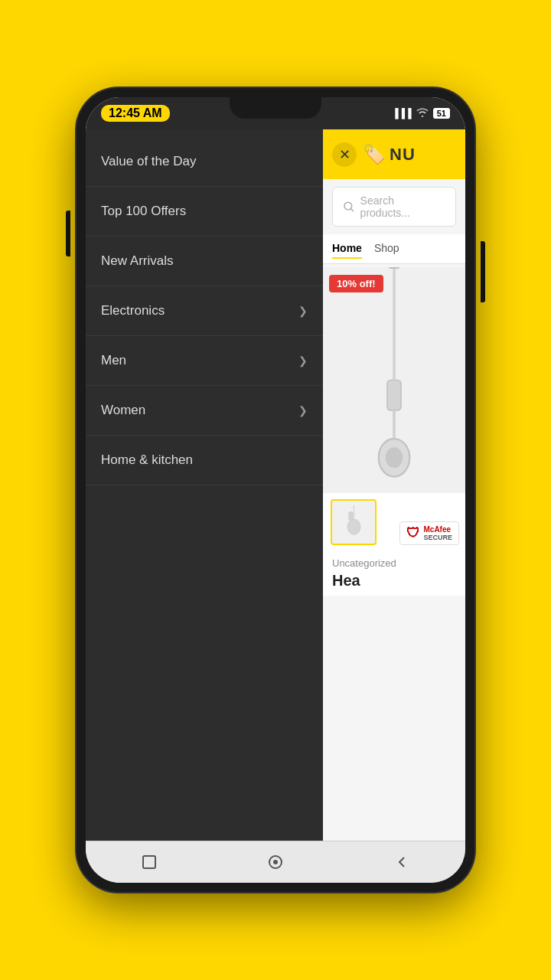 This screenshot has width=551, height=980. What do you see at coordinates (394, 380) in the screenshot?
I see `product-image` at bounding box center [394, 380].